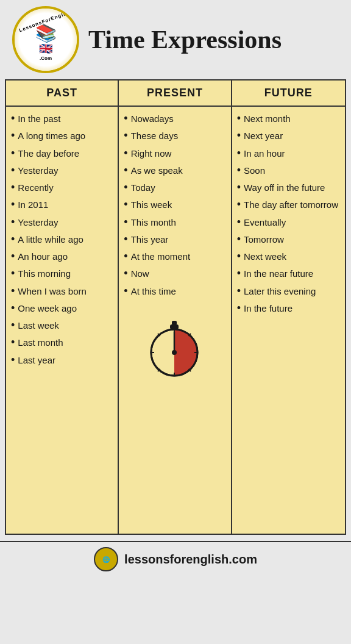 The width and height of the screenshot is (351, 644). What do you see at coordinates (152, 205) in the screenshot?
I see `list-item-text: This week` at bounding box center [152, 205].